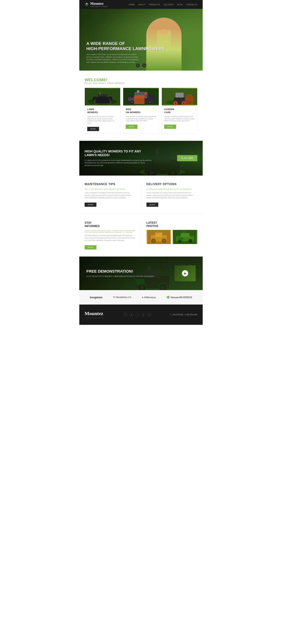 This screenshot has height=644, width=282. I want to click on ride-on-mowers-text: Dolor sit amet, consectetur adipiscing e…, so click(141, 119).